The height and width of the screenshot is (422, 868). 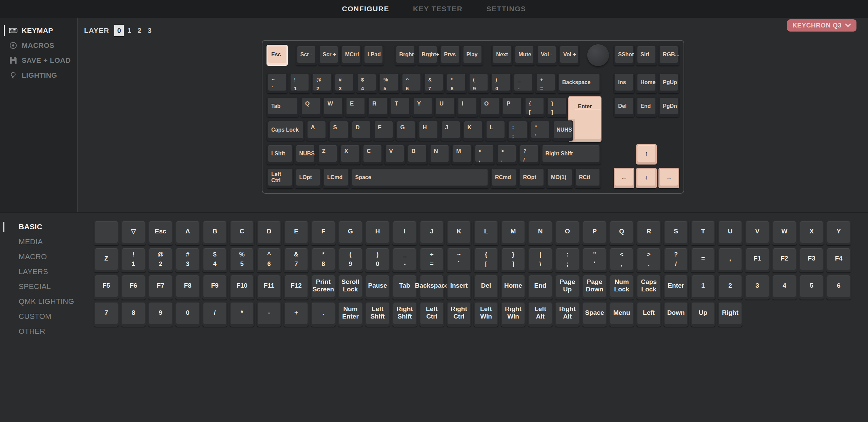 What do you see at coordinates (730, 260) in the screenshot?
I see `keycode-blank: ,` at bounding box center [730, 260].